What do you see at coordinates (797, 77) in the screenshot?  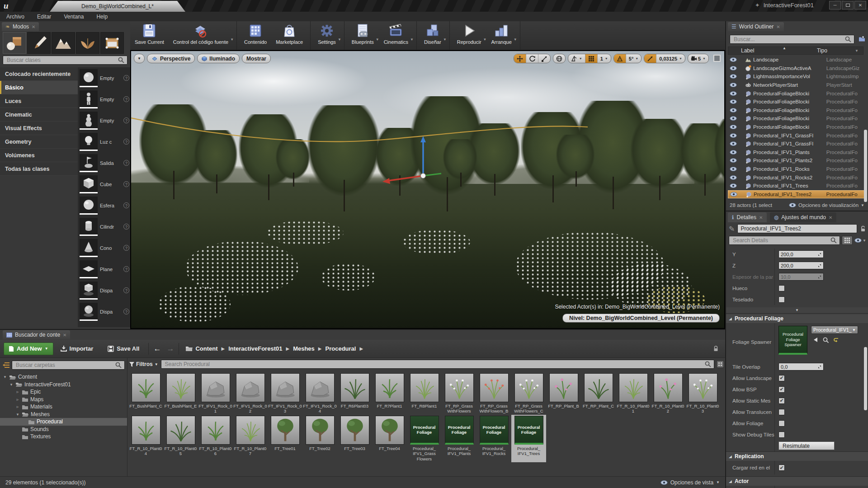 I see `outliner-row: LightmassImportanceVolLightmassImp` at bounding box center [797, 77].